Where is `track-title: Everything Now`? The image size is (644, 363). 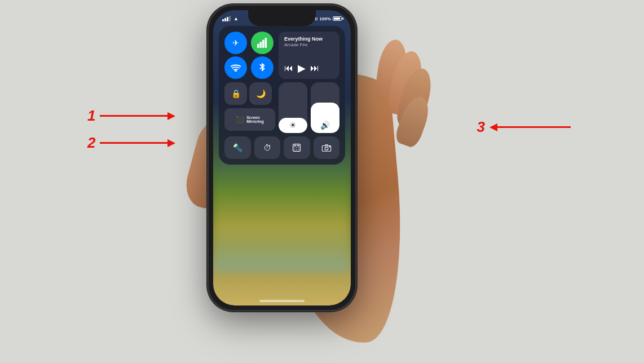
track-title: Everything Now is located at coordinates (309, 39).